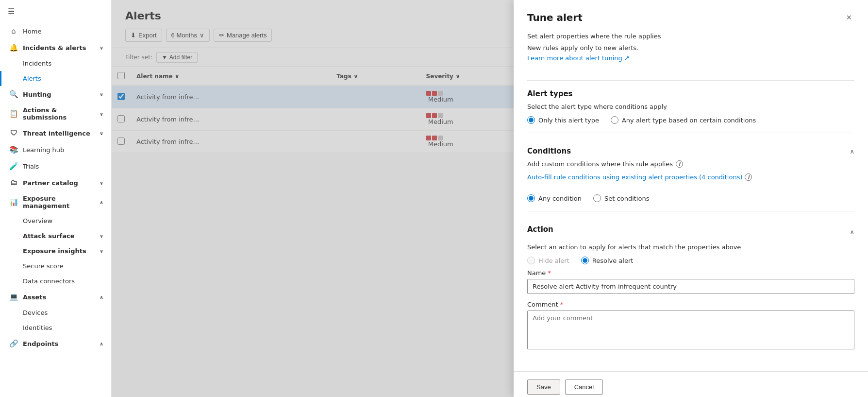 The image size is (868, 397). What do you see at coordinates (852, 232) in the screenshot?
I see `chevron-up-icon: ∧` at bounding box center [852, 232].